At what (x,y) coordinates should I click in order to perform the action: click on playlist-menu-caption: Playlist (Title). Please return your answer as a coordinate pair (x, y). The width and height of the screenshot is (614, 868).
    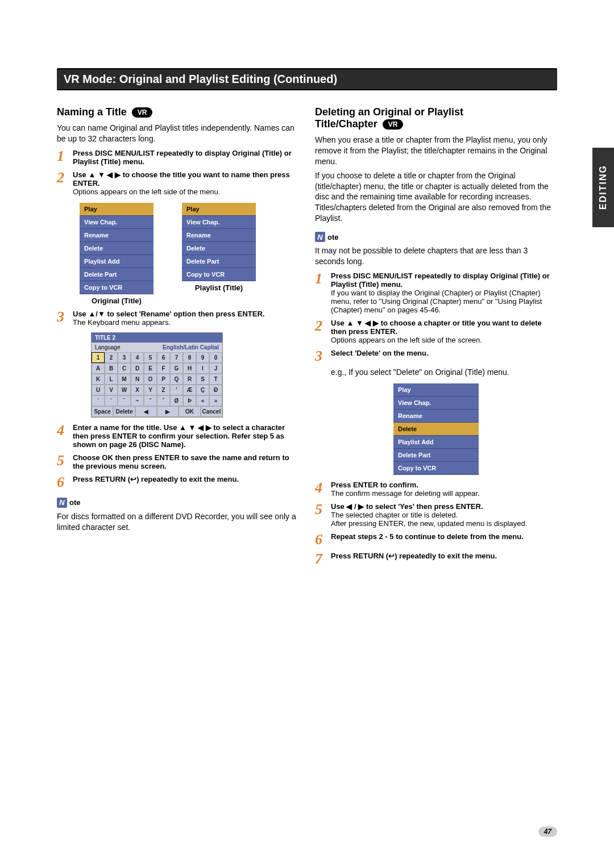
    Looking at the image, I should click on (219, 287).